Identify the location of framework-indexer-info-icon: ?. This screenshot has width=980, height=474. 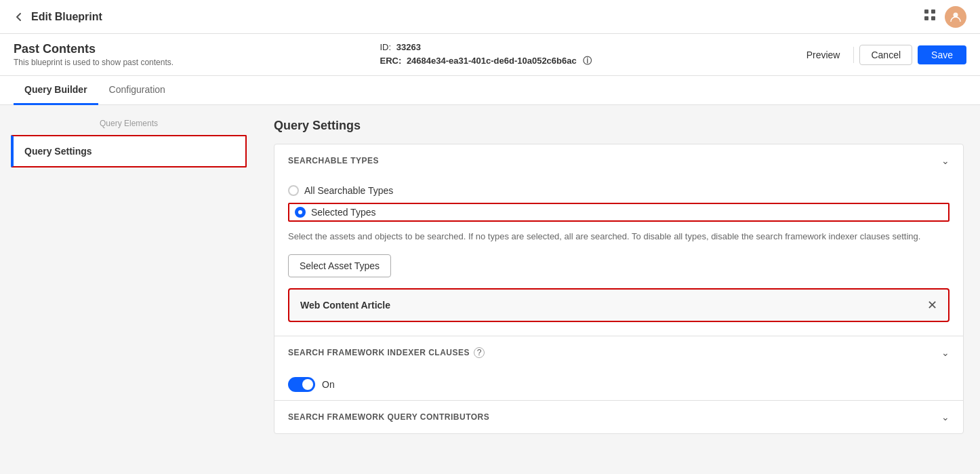
(479, 353).